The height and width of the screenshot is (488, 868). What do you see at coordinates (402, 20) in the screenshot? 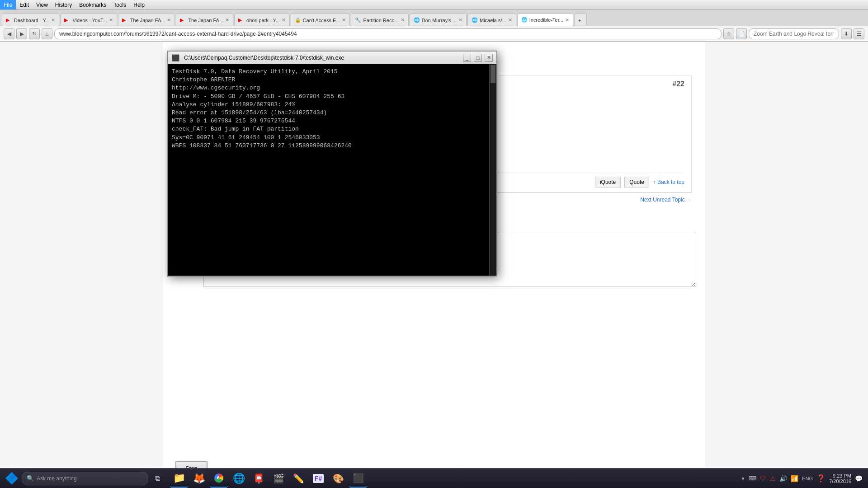
I see `tab-close-6: ✕` at bounding box center [402, 20].